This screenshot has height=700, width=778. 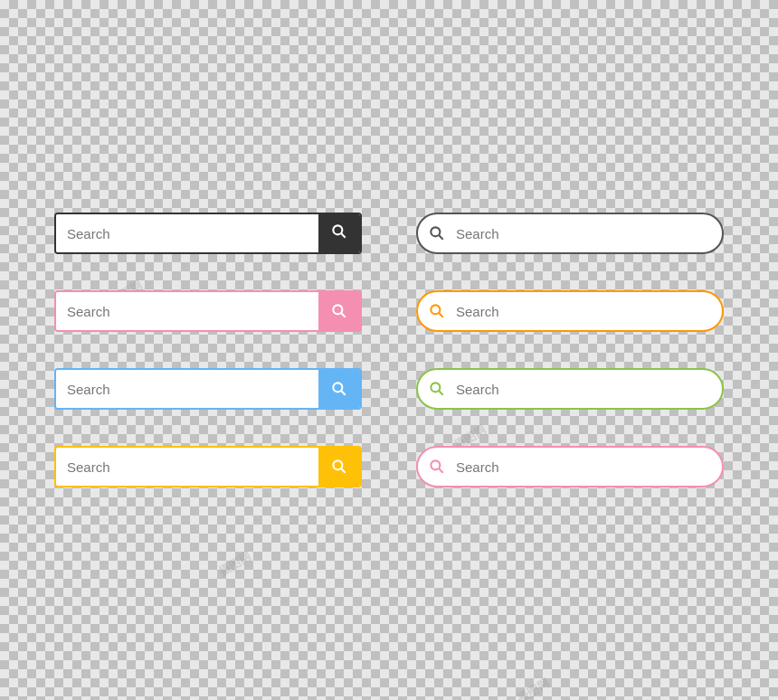 What do you see at coordinates (235, 564) in the screenshot?
I see `watermark-3: 摄图网` at bounding box center [235, 564].